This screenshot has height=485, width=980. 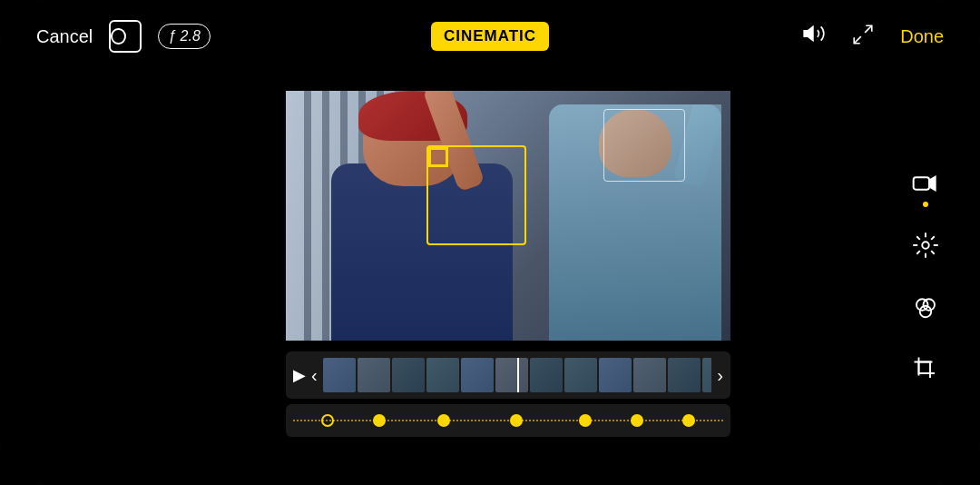 What do you see at coordinates (635, 223) in the screenshot?
I see `person-background` at bounding box center [635, 223].